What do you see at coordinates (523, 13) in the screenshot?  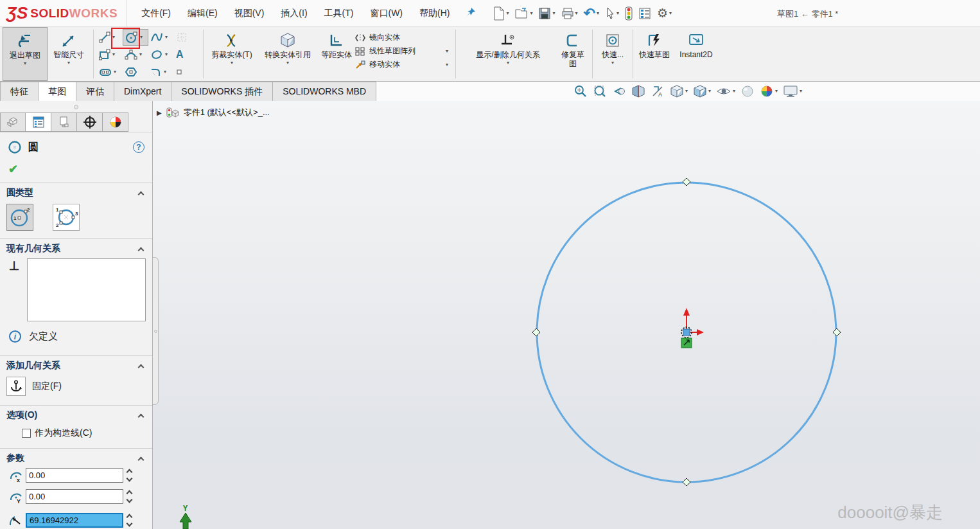 I see `open-document-button: ▾` at bounding box center [523, 13].